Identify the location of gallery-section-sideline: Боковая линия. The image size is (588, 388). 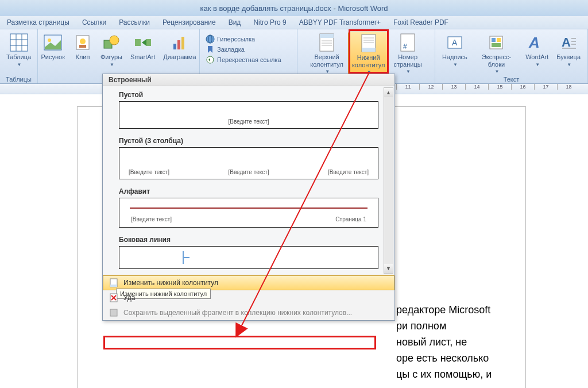
(249, 239).